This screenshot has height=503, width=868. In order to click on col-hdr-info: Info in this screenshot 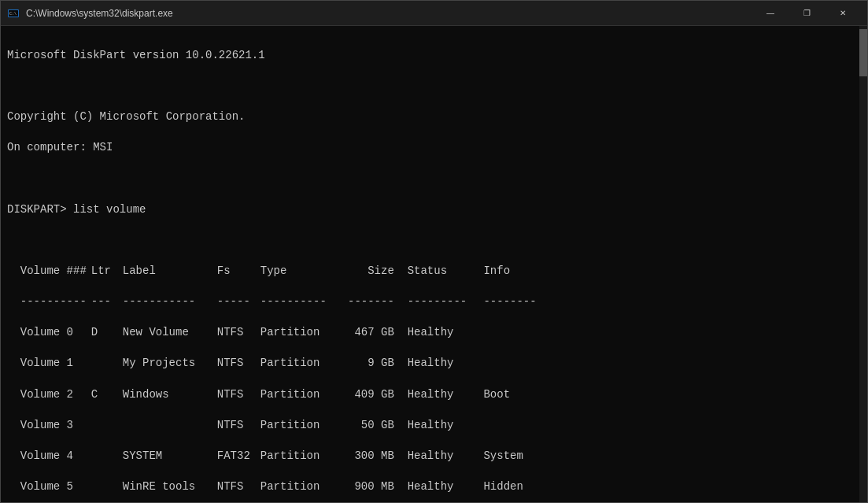, I will do `click(497, 271)`.